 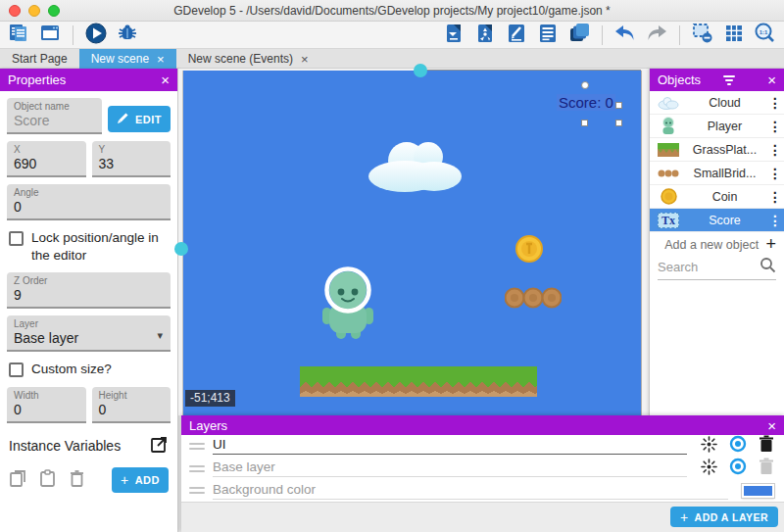 I want to click on tab-new-scene: New scene ×, so click(x=127, y=59).